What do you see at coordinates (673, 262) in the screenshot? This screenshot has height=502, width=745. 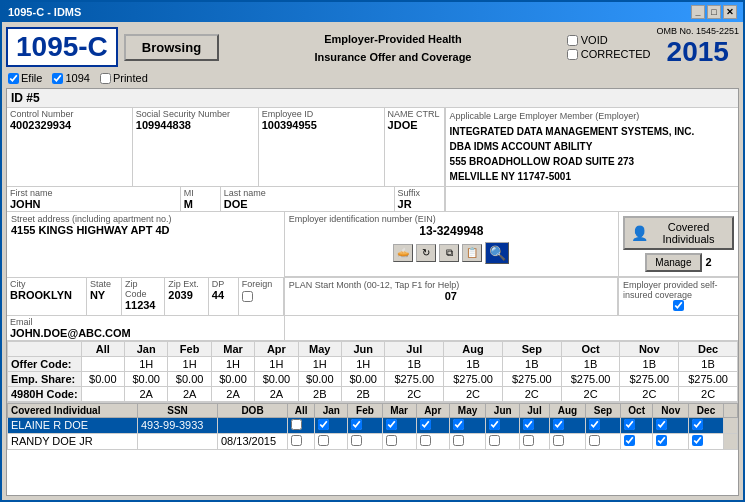 I see `manage-button: Manage` at bounding box center [673, 262].